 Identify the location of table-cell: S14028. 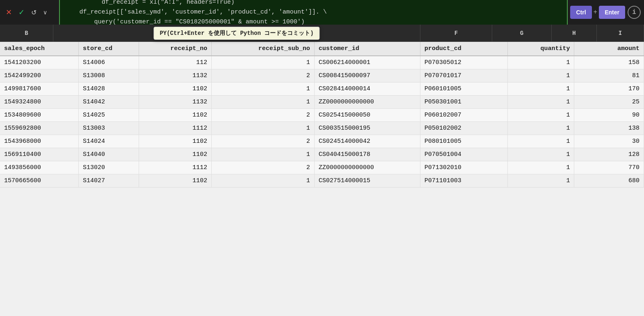
(109, 89).